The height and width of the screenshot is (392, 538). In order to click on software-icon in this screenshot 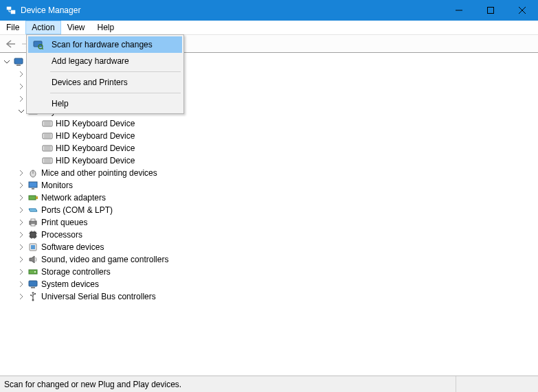, I will do `click(33, 247)`.